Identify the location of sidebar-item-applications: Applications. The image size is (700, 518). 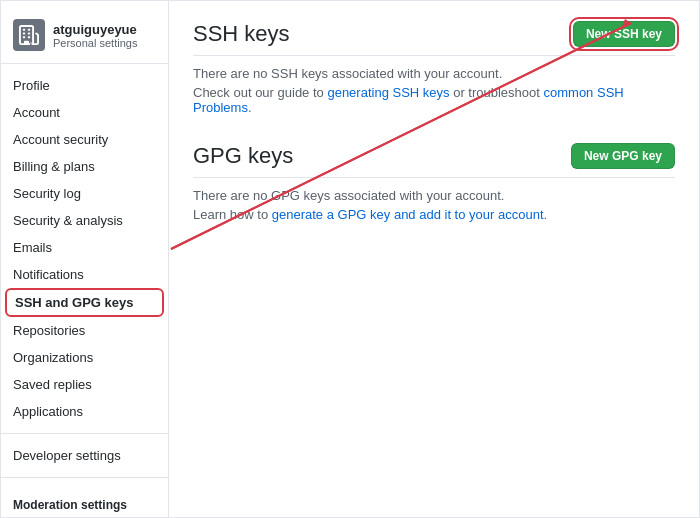
(84, 412).